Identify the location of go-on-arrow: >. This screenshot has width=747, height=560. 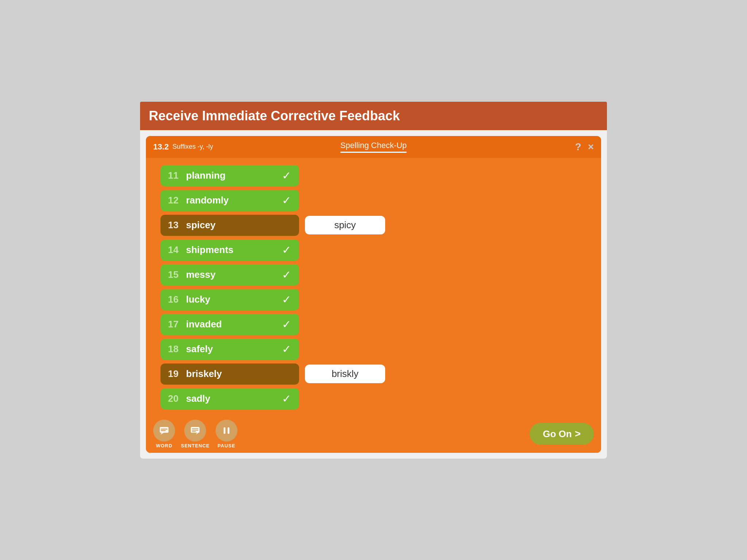
(578, 434).